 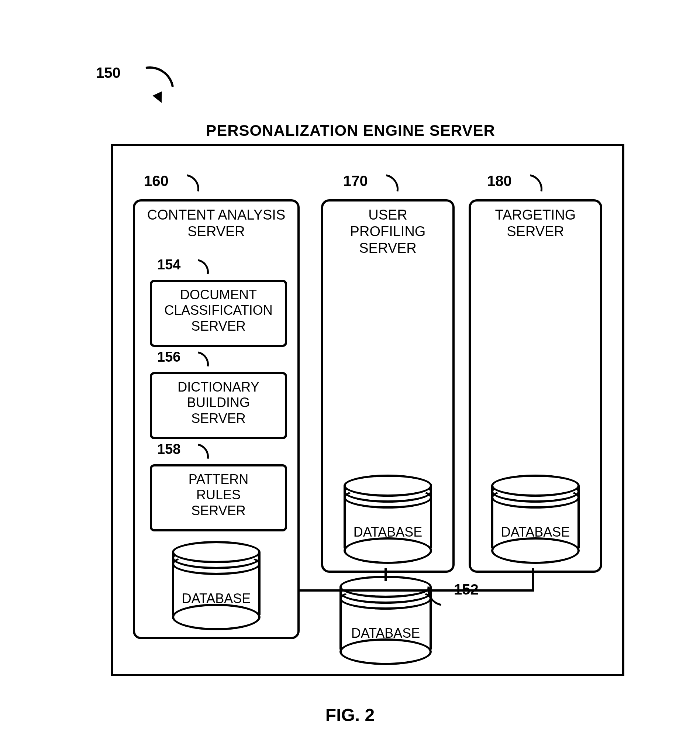 I want to click on content-analysis-title: CONTENT ANALYSISSERVER, so click(x=216, y=223).